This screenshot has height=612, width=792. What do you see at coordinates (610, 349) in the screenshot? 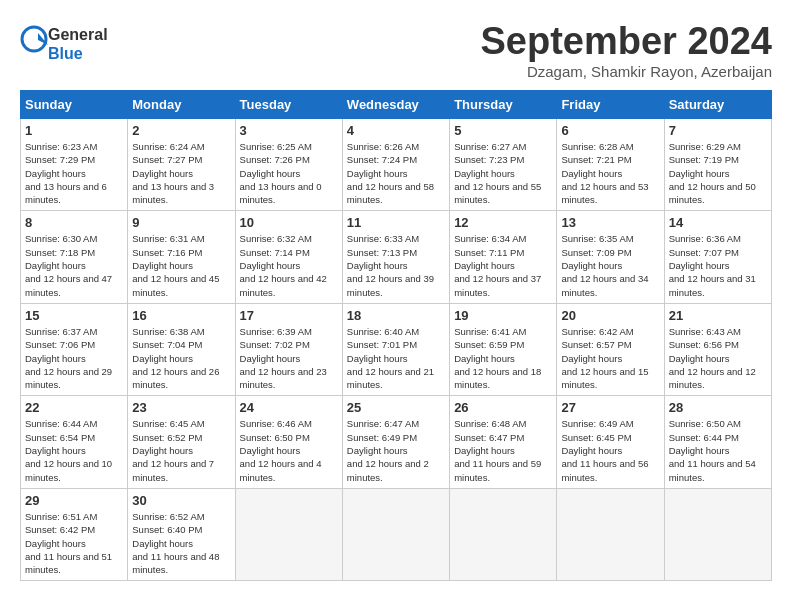
I see `calendar-cell: 20 Sunrise: 6:42 AM Sunset: 6:57 PM Dayl…` at bounding box center [610, 349].